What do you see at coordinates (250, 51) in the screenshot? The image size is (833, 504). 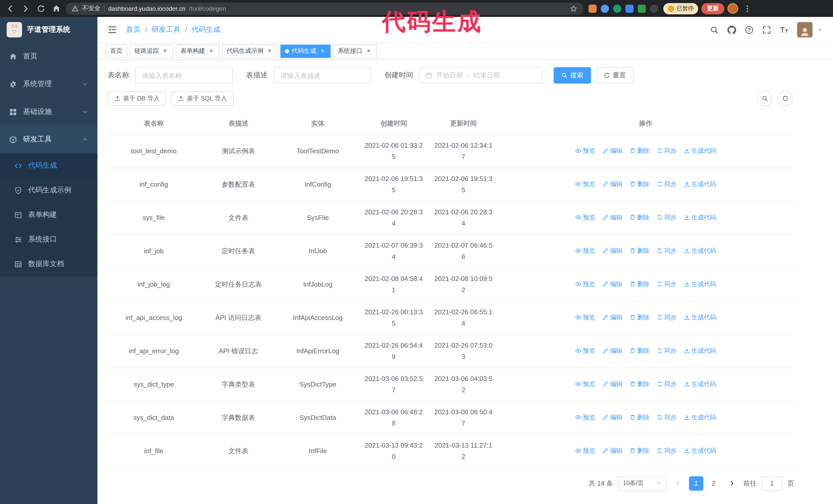 I see `tab-3: 代码生成示例×` at bounding box center [250, 51].